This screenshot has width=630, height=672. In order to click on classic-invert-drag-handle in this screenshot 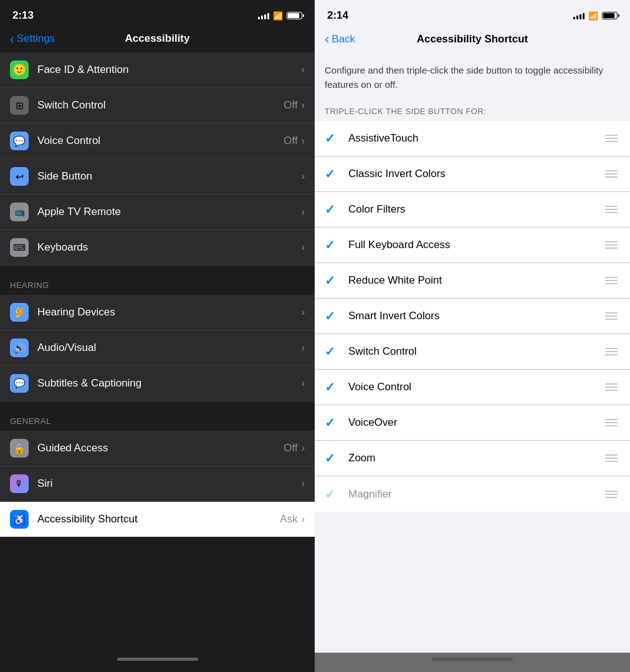, I will do `click(611, 174)`.